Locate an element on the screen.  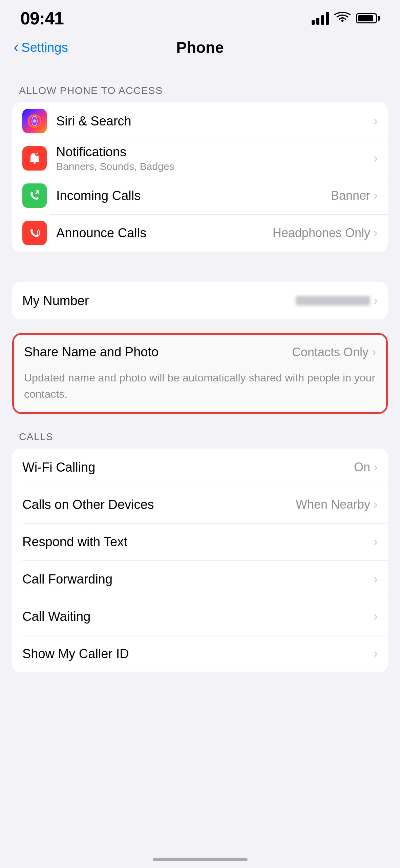
my-number-value is located at coordinates (333, 301).